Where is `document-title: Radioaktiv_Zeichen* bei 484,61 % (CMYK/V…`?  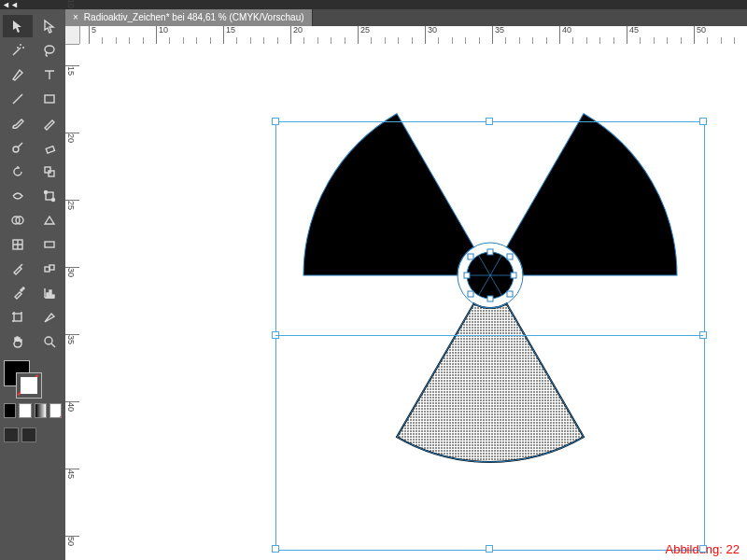 document-title: Radioaktiv_Zeichen* bei 484,61 % (CMYK/V… is located at coordinates (194, 17).